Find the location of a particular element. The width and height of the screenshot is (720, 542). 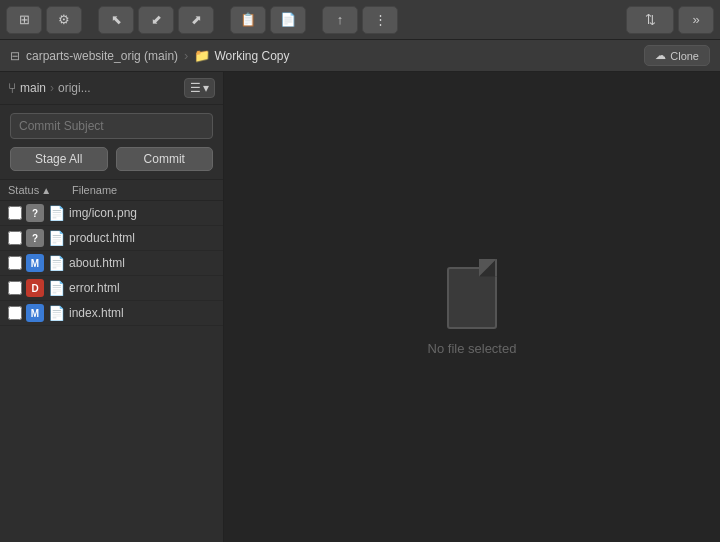

tools-button: ⚙ is located at coordinates (64, 20).